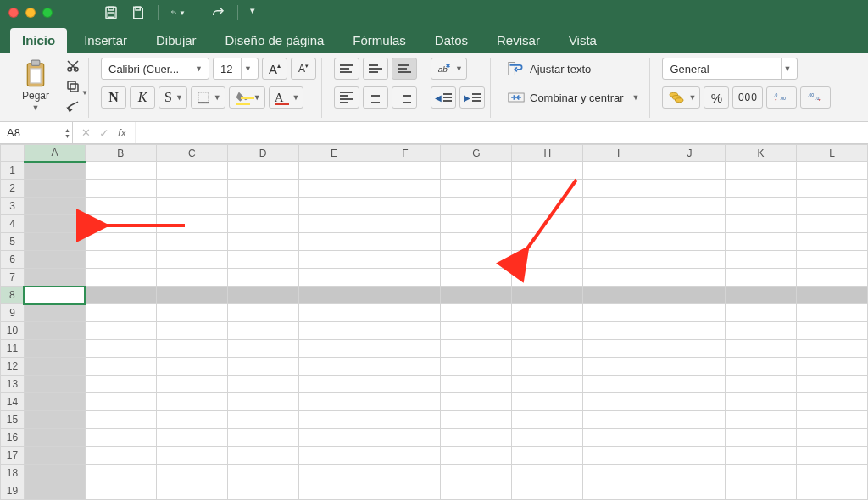 This screenshot has height=501, width=868. Describe the element at coordinates (303, 69) in the screenshot. I see `decrease-font-button: A▾` at that location.